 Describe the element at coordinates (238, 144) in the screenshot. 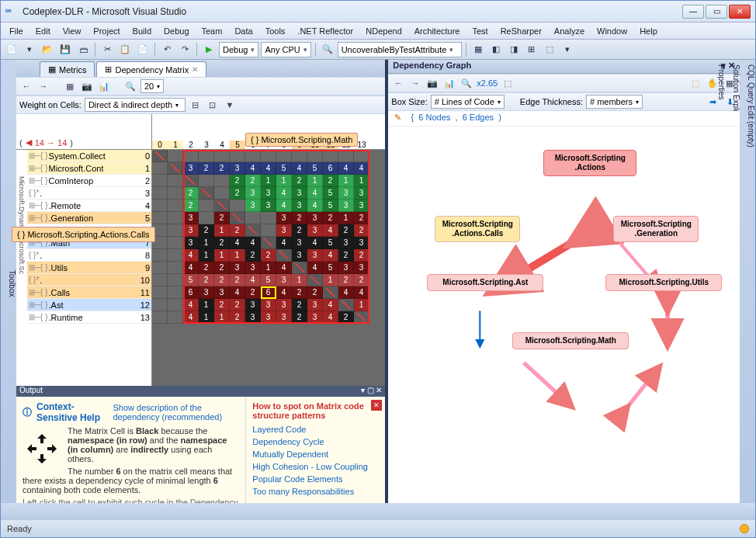

I see `col-header: 5` at that location.